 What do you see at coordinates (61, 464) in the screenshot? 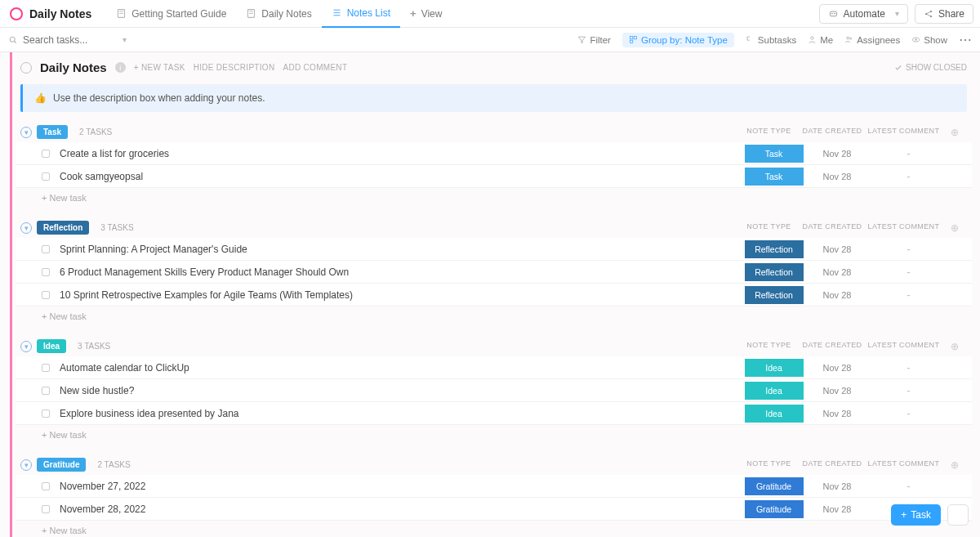
I see `group-badge: Gratitude` at bounding box center [61, 464].